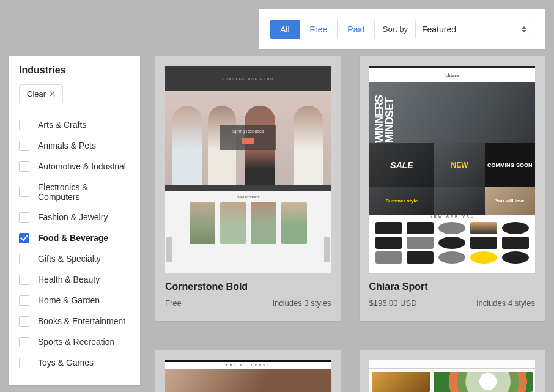 The image size is (554, 392). What do you see at coordinates (75, 217) in the screenshot?
I see `industry-item: Fashion & Jewelry` at bounding box center [75, 217].